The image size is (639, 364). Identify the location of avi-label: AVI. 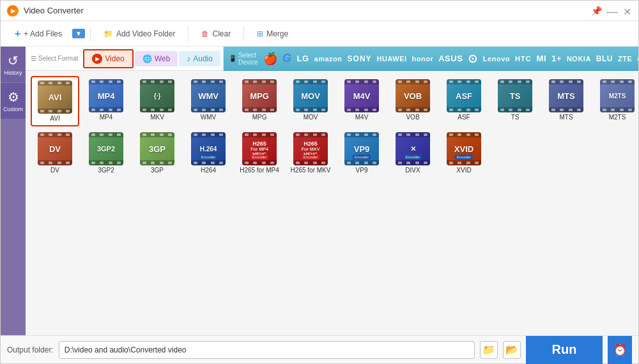
(55, 119).